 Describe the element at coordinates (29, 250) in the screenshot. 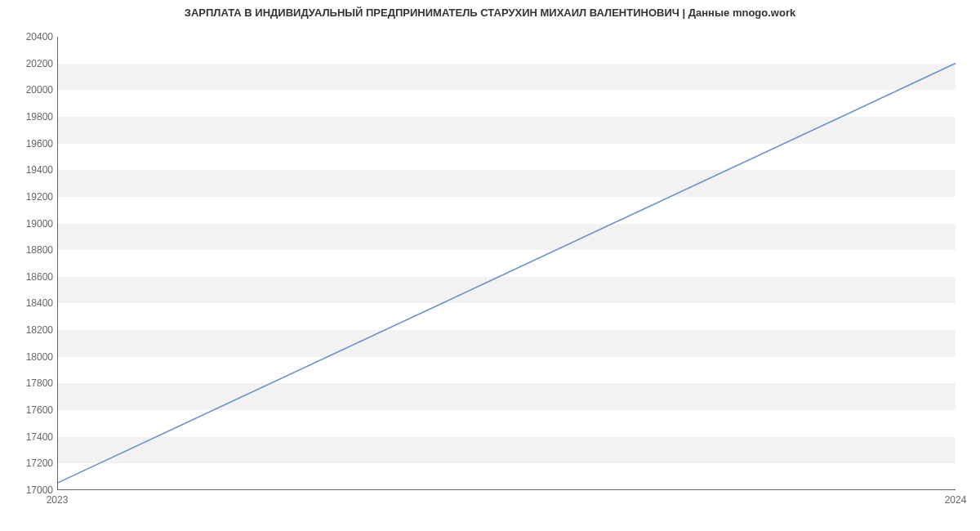

I see `y-tick-label: 18800` at that location.